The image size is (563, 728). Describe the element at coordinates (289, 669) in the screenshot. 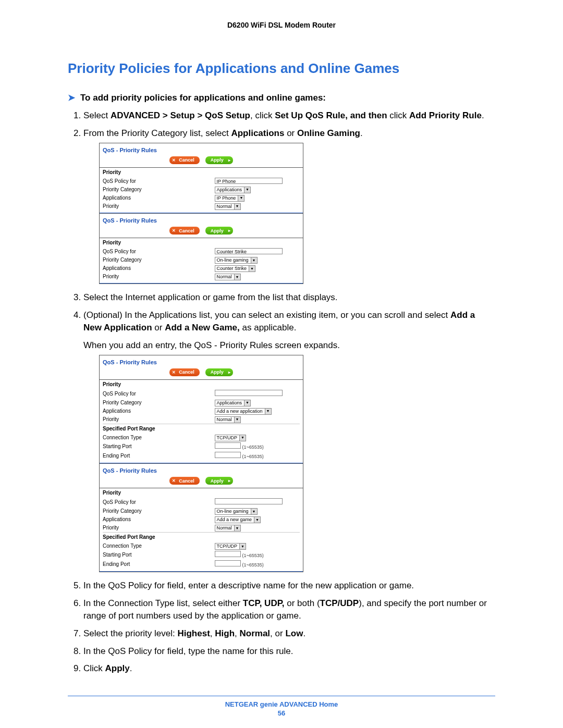

I see `step-9: Click Apply.` at that location.